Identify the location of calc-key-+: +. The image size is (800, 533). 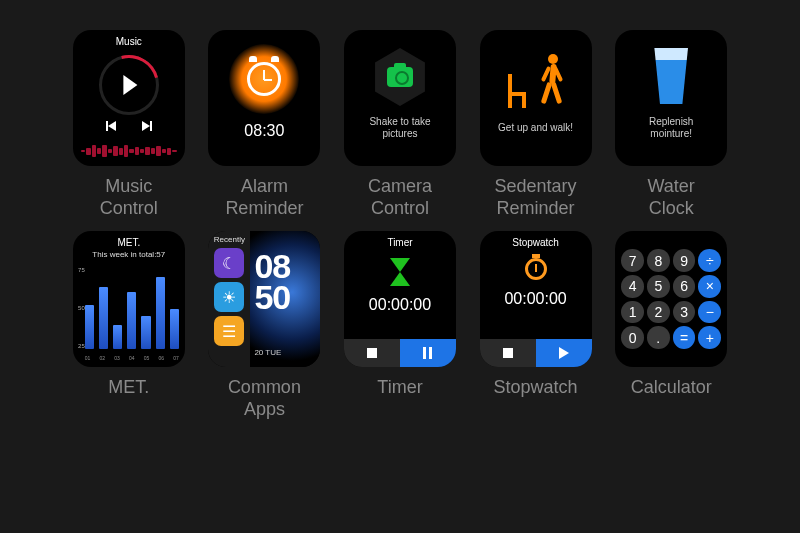
(710, 338).